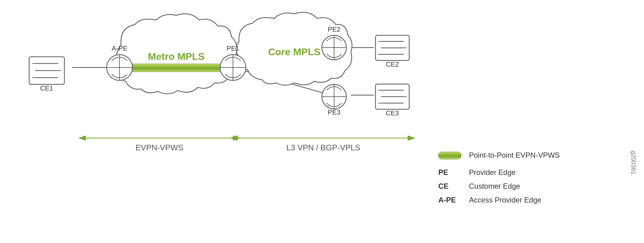 Image resolution: width=644 pixels, height=243 pixels. I want to click on svg-text: CE1, so click(47, 88).